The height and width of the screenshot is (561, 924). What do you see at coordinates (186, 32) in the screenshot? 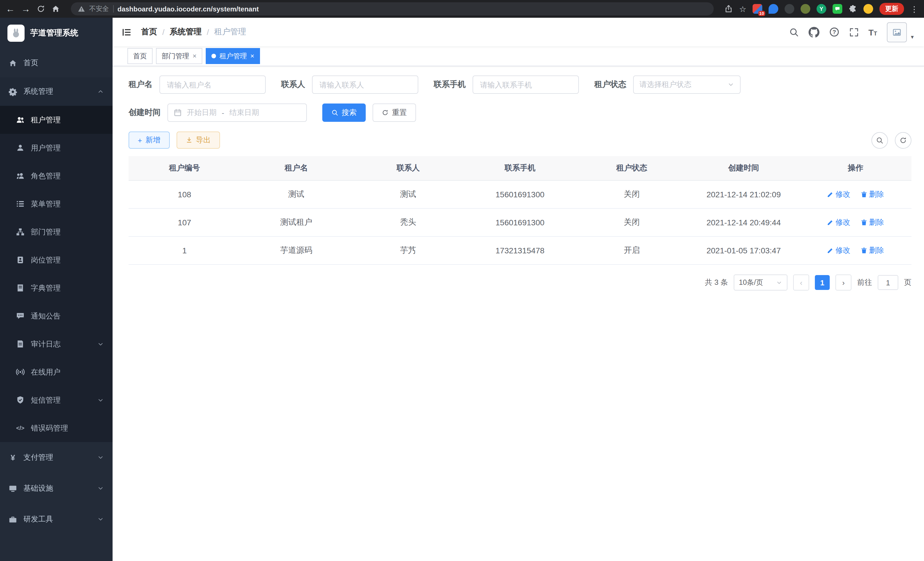
I see `breadcrumb-system: 系统管理` at bounding box center [186, 32].